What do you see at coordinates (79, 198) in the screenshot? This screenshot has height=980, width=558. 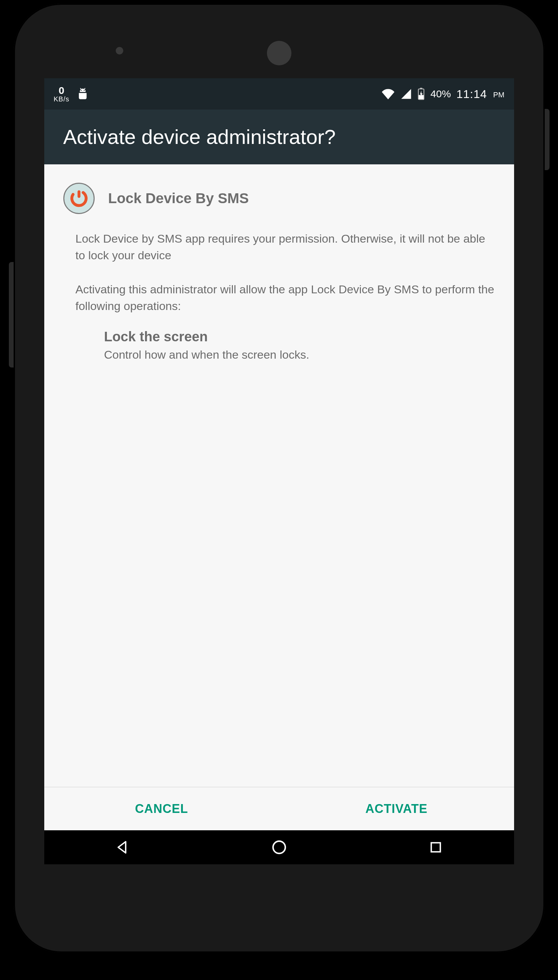 I see `app-icon` at bounding box center [79, 198].